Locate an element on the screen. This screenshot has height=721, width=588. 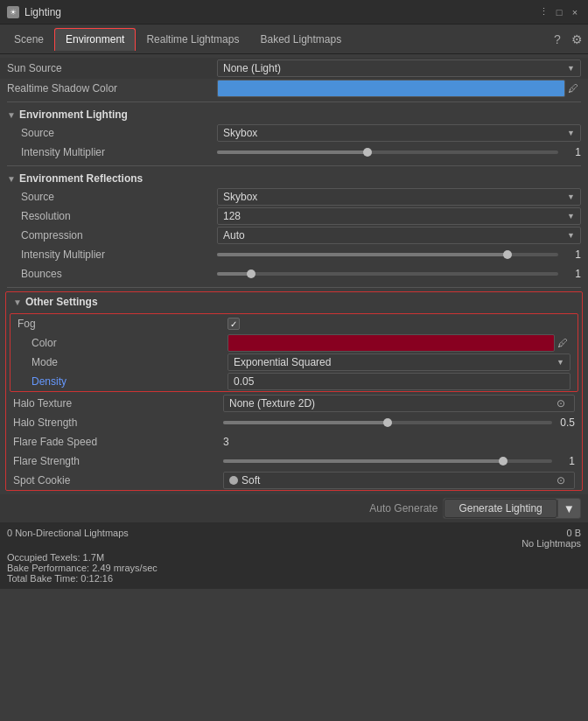
env-reflect-resolution-arrow: ▼ is located at coordinates (570, 216).